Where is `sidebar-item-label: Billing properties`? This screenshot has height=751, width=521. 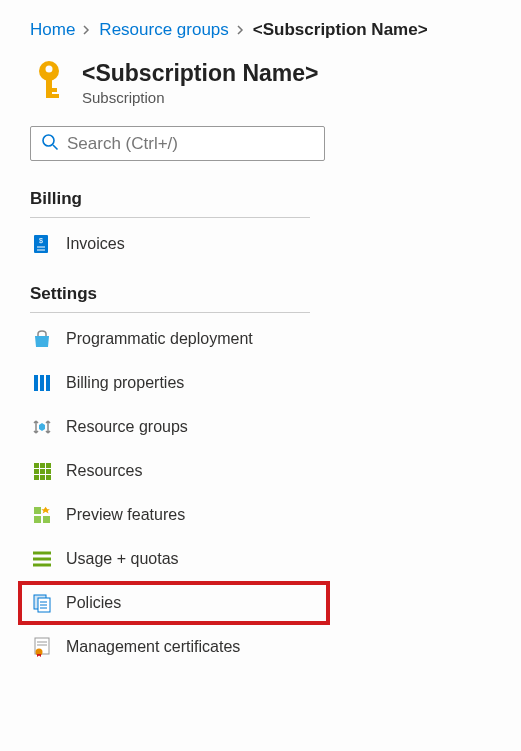 sidebar-item-label: Billing properties is located at coordinates (125, 383).